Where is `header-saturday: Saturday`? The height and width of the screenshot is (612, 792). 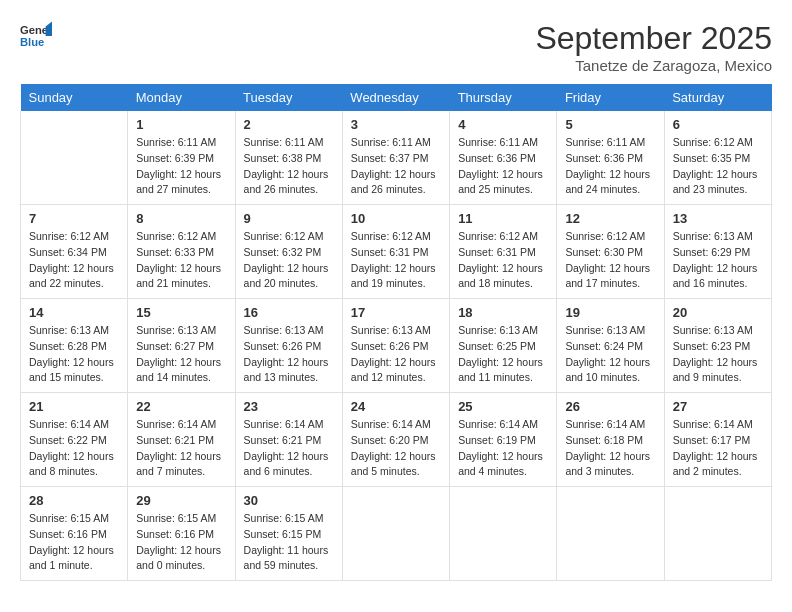
header-saturday: Saturday is located at coordinates (718, 98).